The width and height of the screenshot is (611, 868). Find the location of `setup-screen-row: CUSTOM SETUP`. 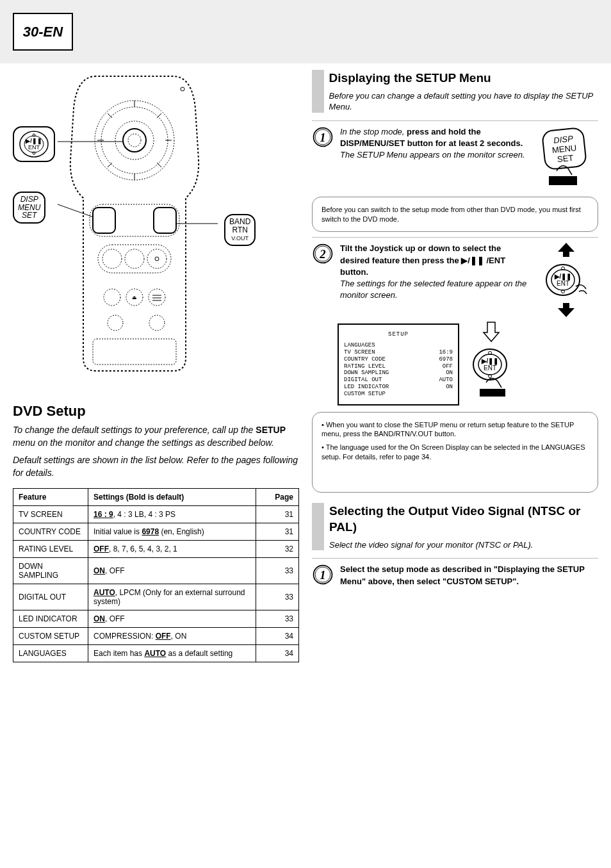

setup-screen-row: CUSTOM SETUP is located at coordinates (398, 395).